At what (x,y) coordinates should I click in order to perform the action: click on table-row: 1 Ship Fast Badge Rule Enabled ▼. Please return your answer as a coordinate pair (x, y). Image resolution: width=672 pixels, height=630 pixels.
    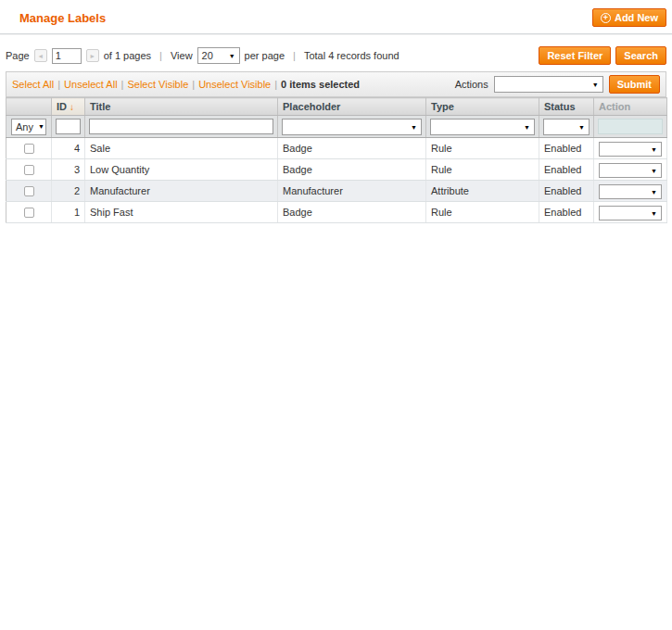
    Looking at the image, I should click on (337, 213).